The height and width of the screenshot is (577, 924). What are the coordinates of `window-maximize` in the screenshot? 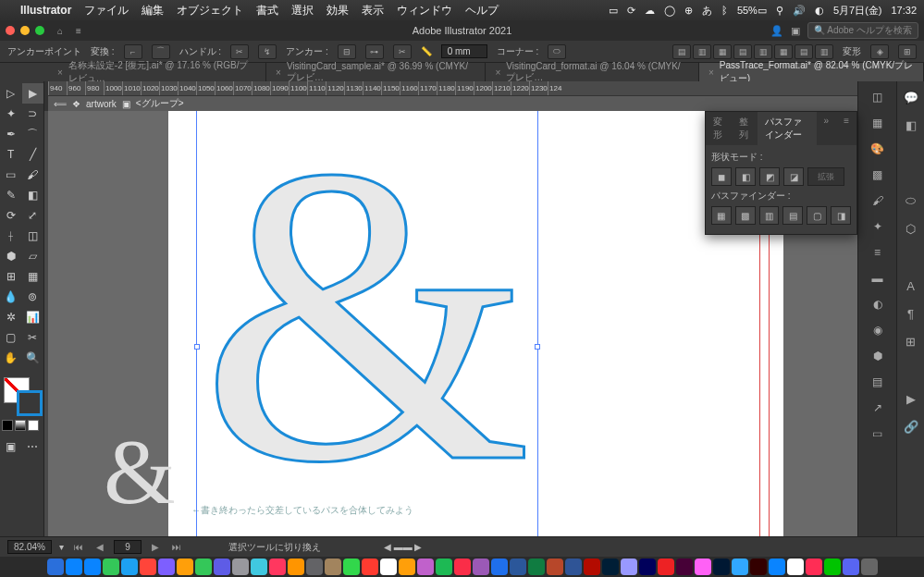 It's located at (40, 31).